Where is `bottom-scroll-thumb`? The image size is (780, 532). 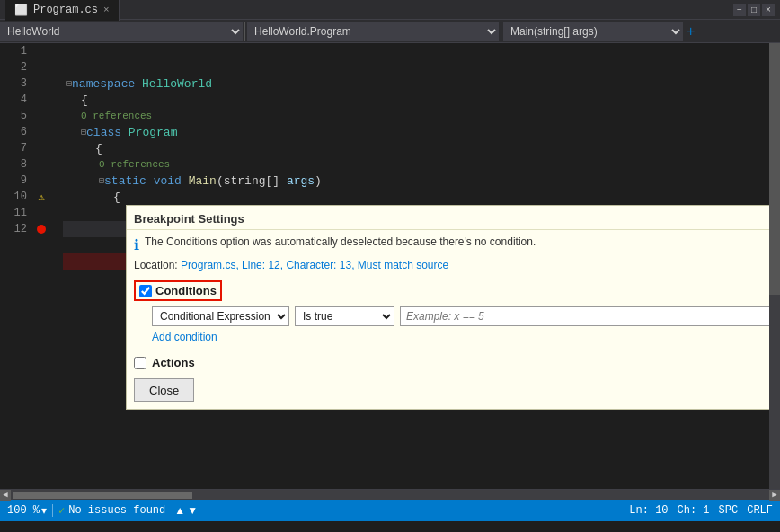 bottom-scroll-thumb is located at coordinates (102, 495).